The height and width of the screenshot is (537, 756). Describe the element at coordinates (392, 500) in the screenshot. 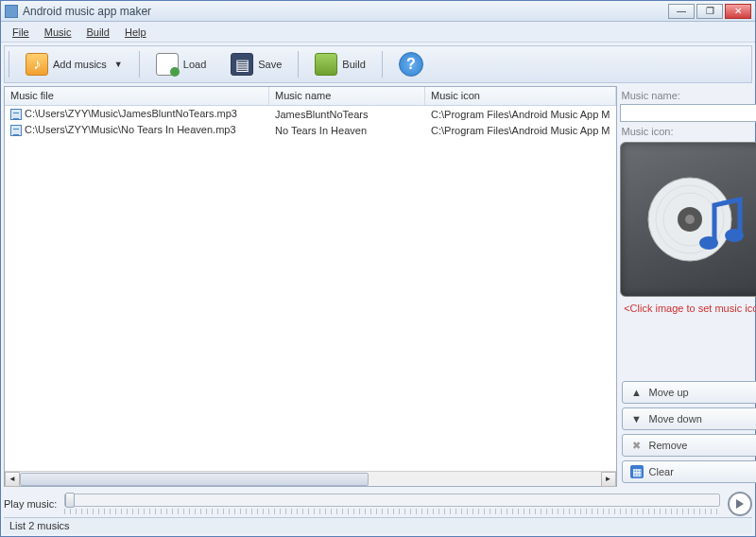

I see `seek-slider` at that location.